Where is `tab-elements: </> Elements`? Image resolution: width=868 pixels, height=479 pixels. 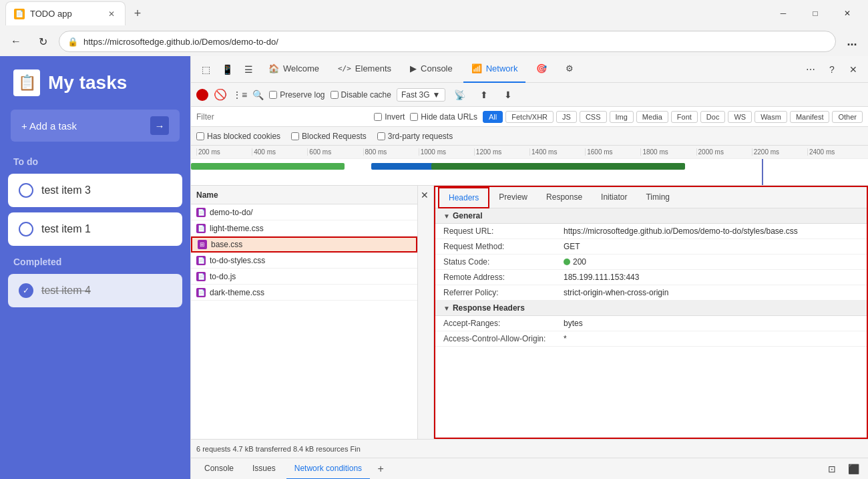 tab-elements: </> Elements is located at coordinates (365, 69).